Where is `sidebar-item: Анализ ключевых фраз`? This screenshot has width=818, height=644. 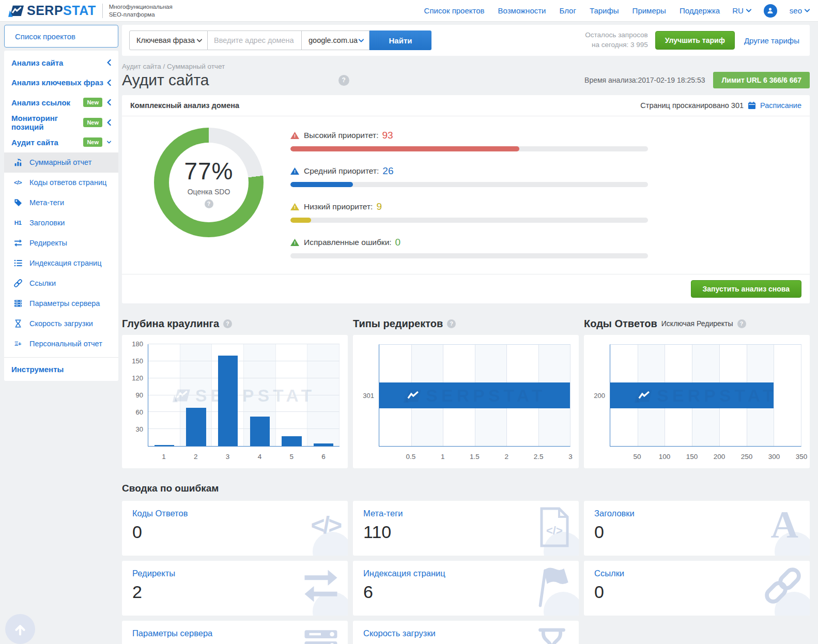
sidebar-item: Анализ ключевых фраз is located at coordinates (61, 83).